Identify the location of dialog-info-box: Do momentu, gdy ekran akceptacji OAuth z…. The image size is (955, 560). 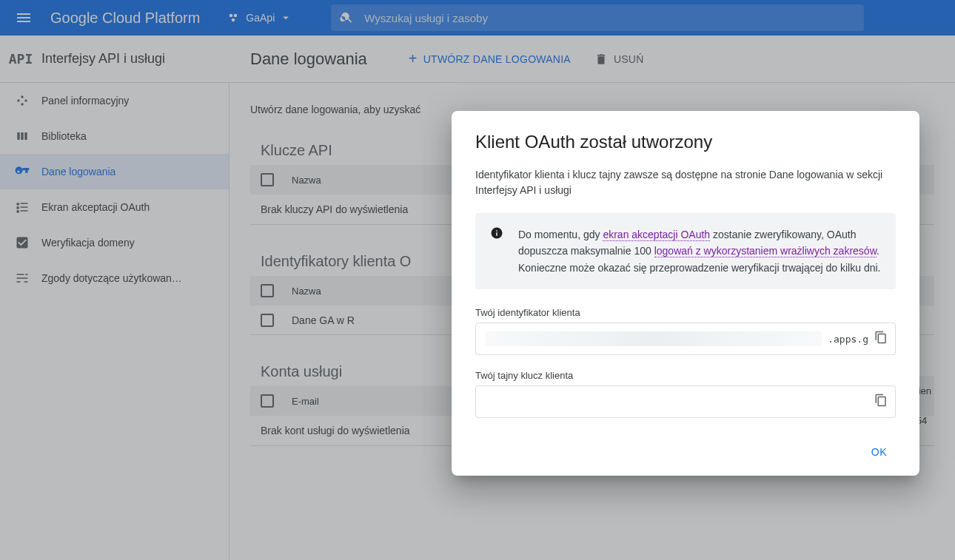
(686, 252).